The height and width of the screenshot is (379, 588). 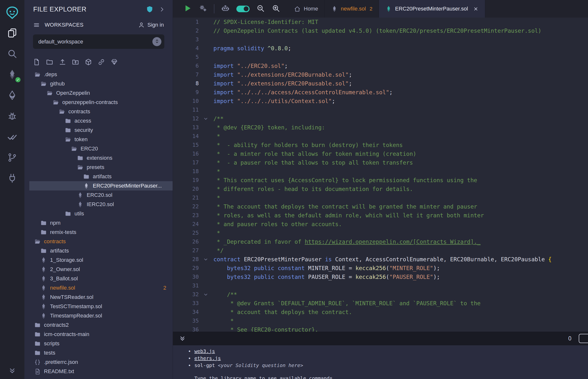 What do you see at coordinates (476, 9) in the screenshot?
I see `close-tab-icon` at bounding box center [476, 9].